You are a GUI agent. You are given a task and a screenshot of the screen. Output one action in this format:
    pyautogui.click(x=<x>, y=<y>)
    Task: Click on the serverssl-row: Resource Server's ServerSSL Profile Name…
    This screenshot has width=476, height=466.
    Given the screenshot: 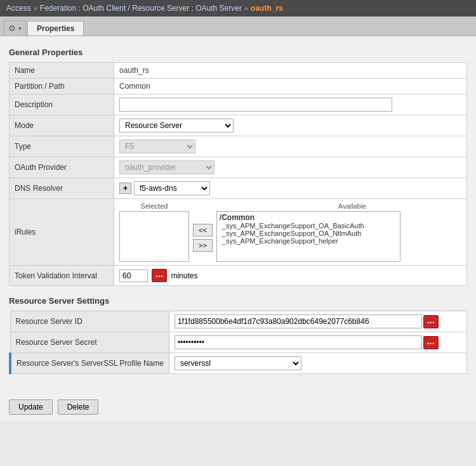 What is the action you would take?
    pyautogui.click(x=239, y=364)
    